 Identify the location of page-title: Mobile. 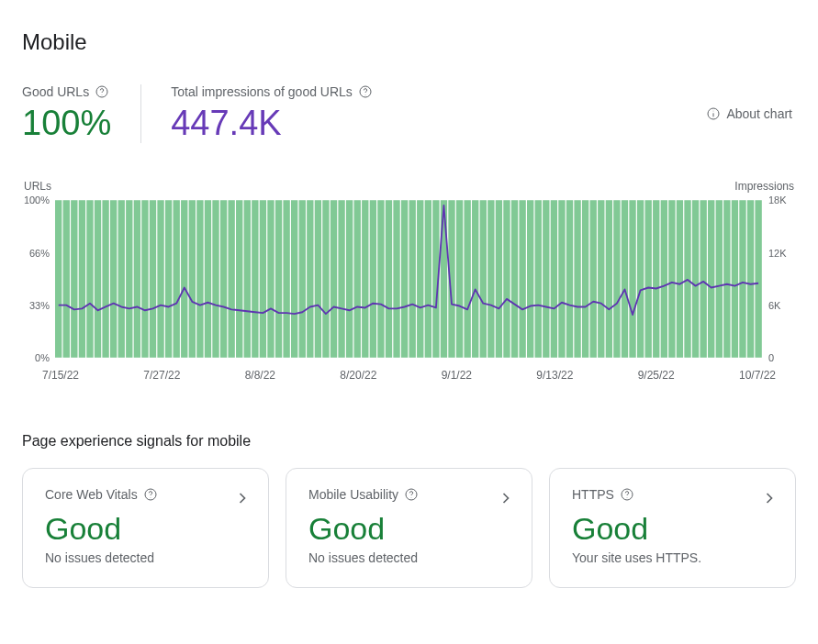
(409, 42).